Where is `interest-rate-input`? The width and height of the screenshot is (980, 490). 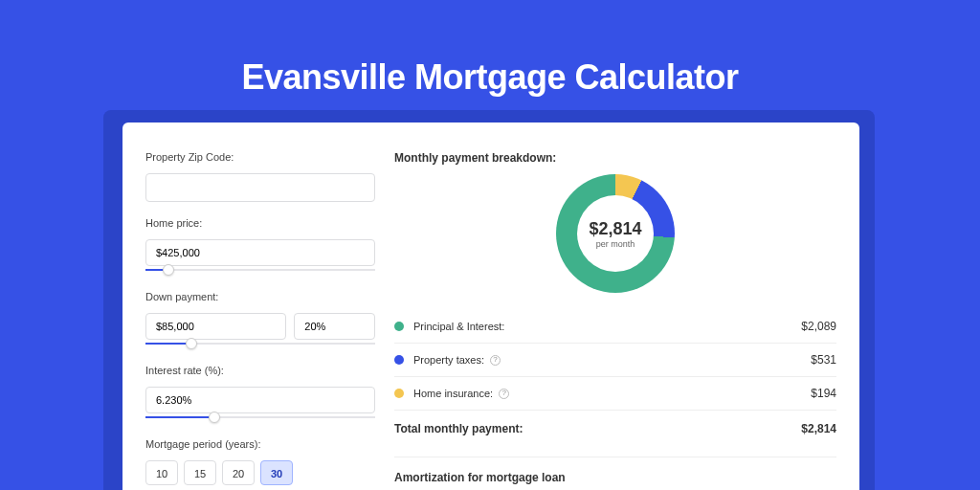
interest-rate-input is located at coordinates (260, 400).